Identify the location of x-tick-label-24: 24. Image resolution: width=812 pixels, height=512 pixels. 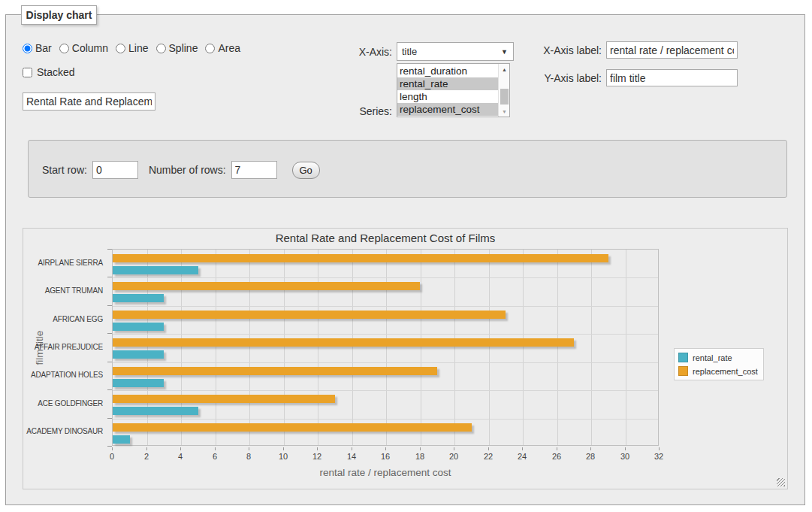
(522, 456).